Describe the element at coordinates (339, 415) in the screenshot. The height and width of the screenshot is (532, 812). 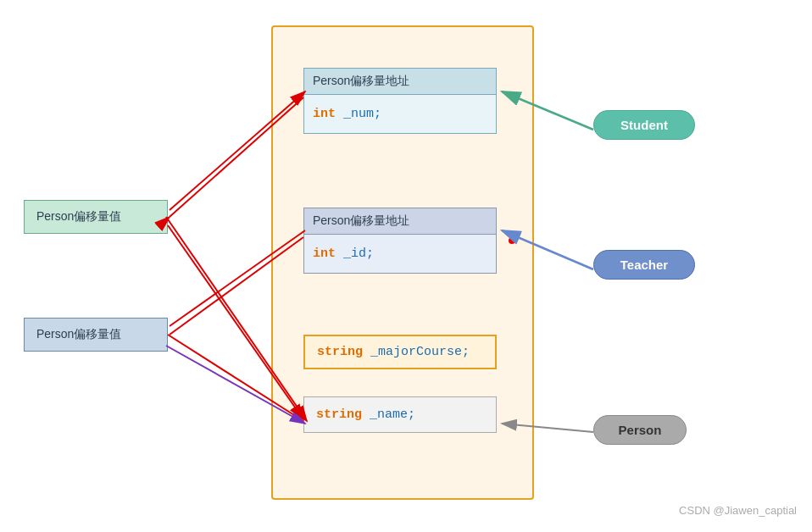
I see `string-keyword-2: string` at that location.